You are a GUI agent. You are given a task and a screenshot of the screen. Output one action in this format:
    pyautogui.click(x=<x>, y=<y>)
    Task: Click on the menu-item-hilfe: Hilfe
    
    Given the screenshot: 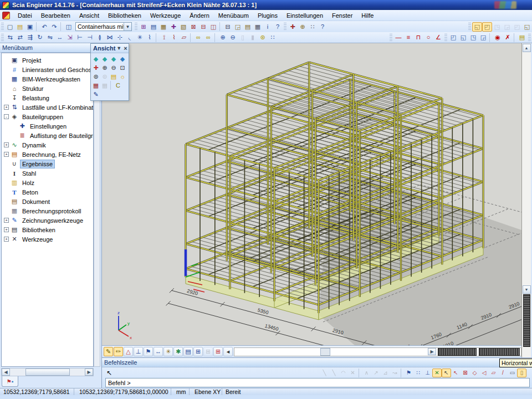 What is the action you would take?
    pyautogui.click(x=367, y=16)
    